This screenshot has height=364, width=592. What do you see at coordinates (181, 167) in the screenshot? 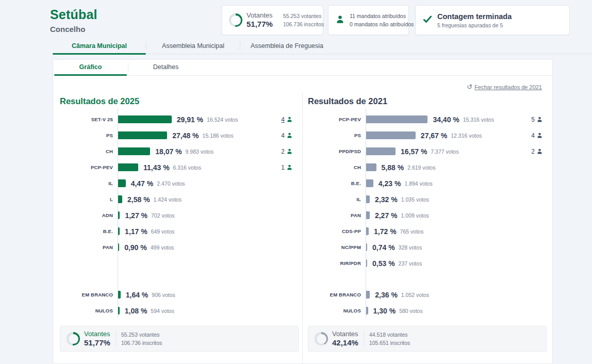
I see `chart-row: PCP-PEV11,43 %6.316 votos1` at bounding box center [181, 167].